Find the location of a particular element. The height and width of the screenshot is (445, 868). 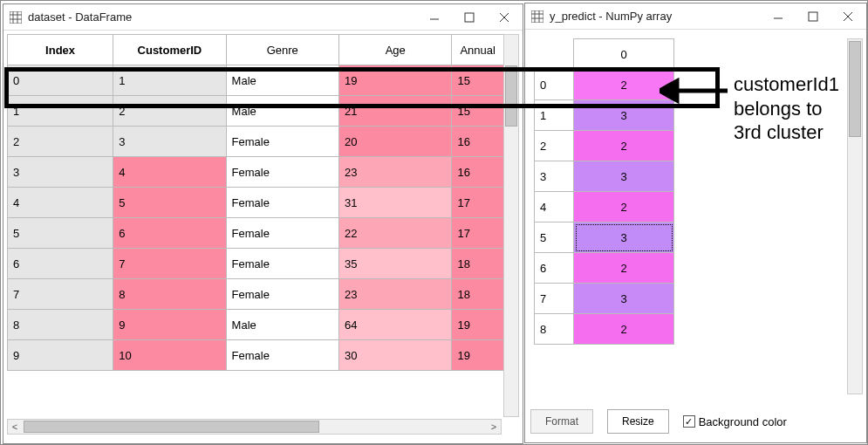

table-row: 62 is located at coordinates (605, 269).